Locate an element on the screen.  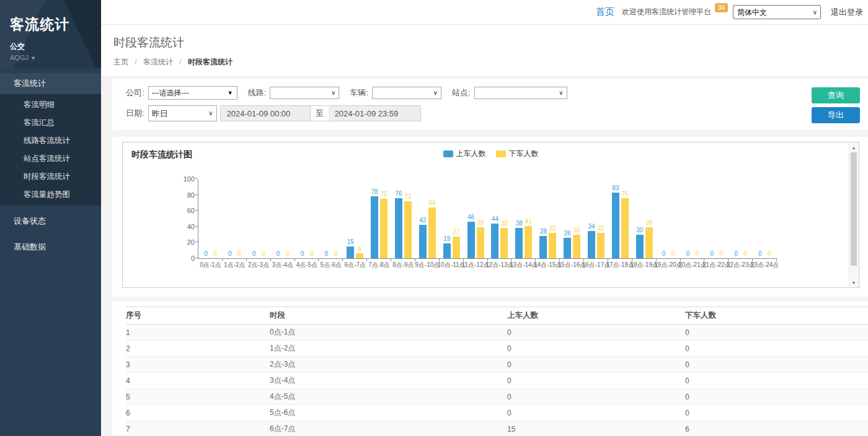
sidebar-subitem: 客流量趋势图 is located at coordinates (51, 194).